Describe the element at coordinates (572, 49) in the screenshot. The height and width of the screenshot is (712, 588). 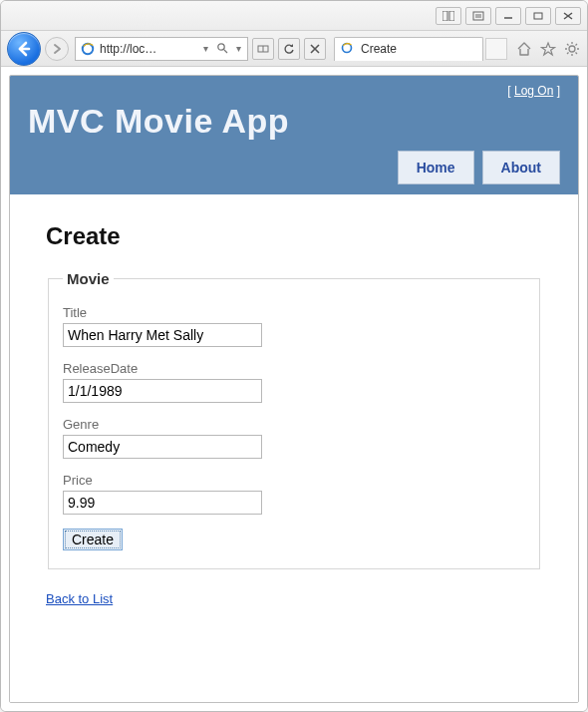
I see `tools-icon` at that location.